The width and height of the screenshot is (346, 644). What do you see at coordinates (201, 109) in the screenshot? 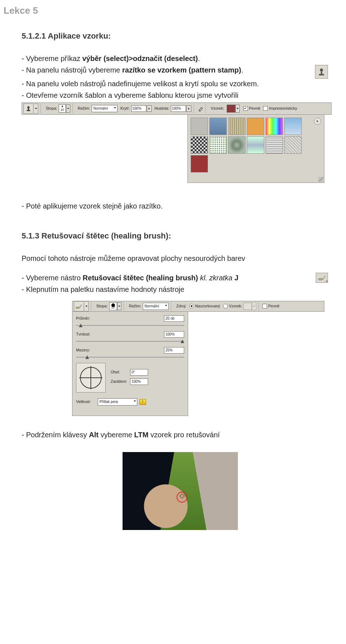
I see `airbrush-icon` at bounding box center [201, 109].